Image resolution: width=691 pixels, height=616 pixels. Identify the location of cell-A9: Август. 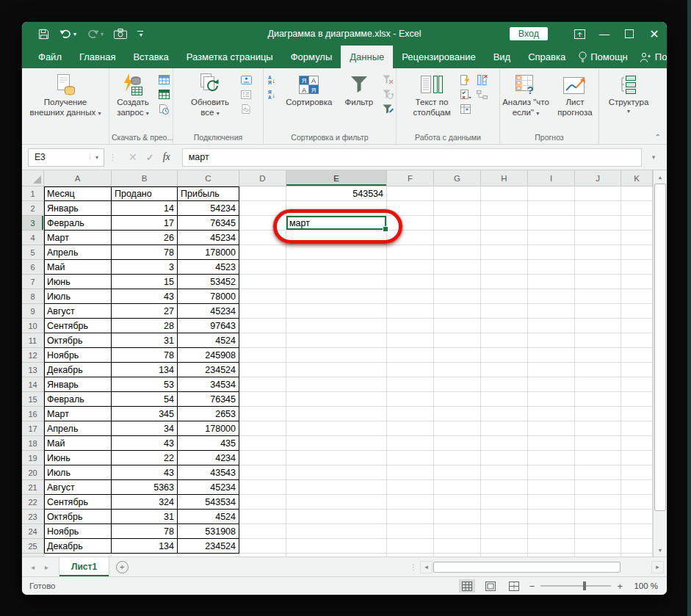
(78, 311).